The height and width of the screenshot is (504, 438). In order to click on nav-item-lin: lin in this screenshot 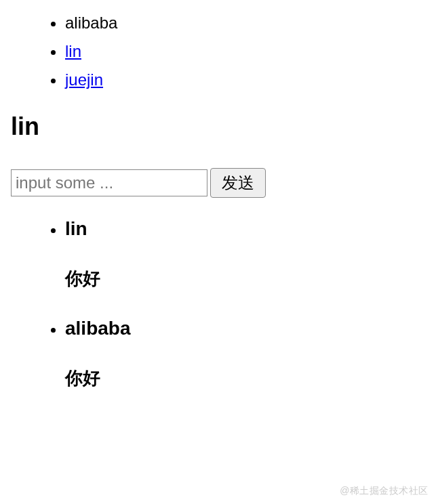, I will do `click(246, 51)`.